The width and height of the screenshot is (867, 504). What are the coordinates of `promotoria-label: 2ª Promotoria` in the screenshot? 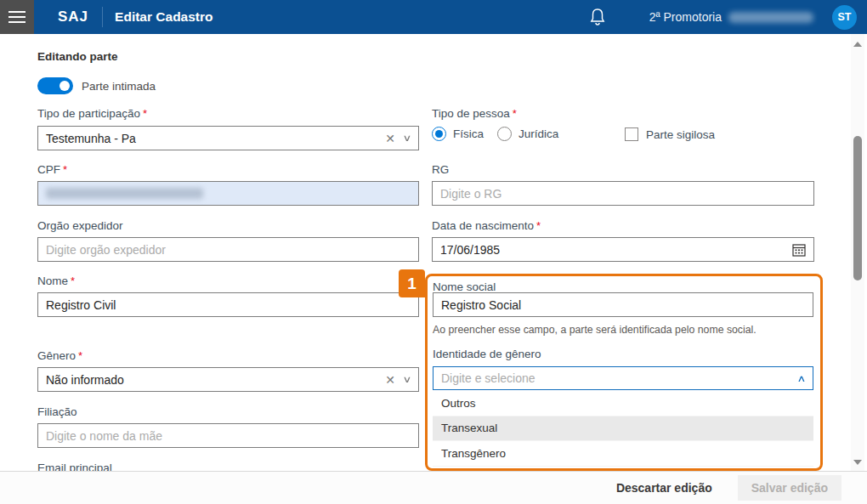 It's located at (685, 17).